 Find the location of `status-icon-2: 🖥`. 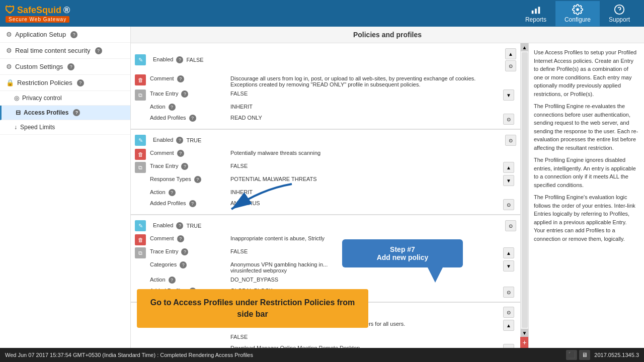

status-icon-2: 🖥 is located at coordinates (585, 355).